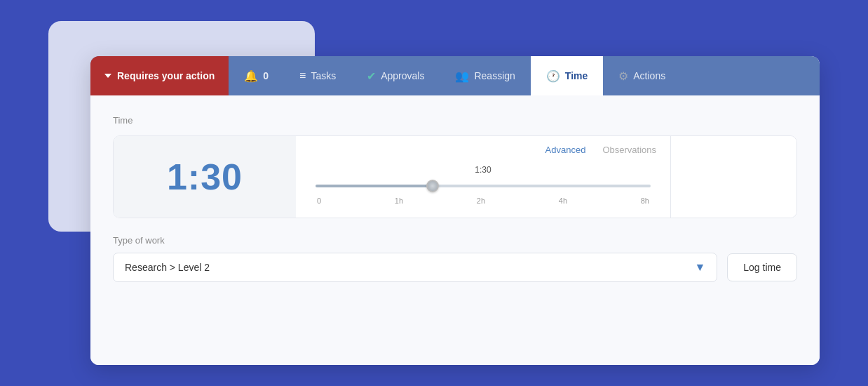 The image size is (868, 386). Describe the element at coordinates (205, 177) in the screenshot. I see `time-value: 1:30` at that location.